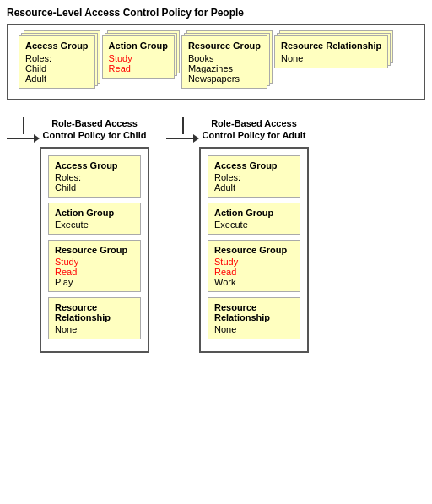 The width and height of the screenshot is (432, 504). What do you see at coordinates (24, 130) in the screenshot?
I see `child-arrow-container` at bounding box center [24, 130].